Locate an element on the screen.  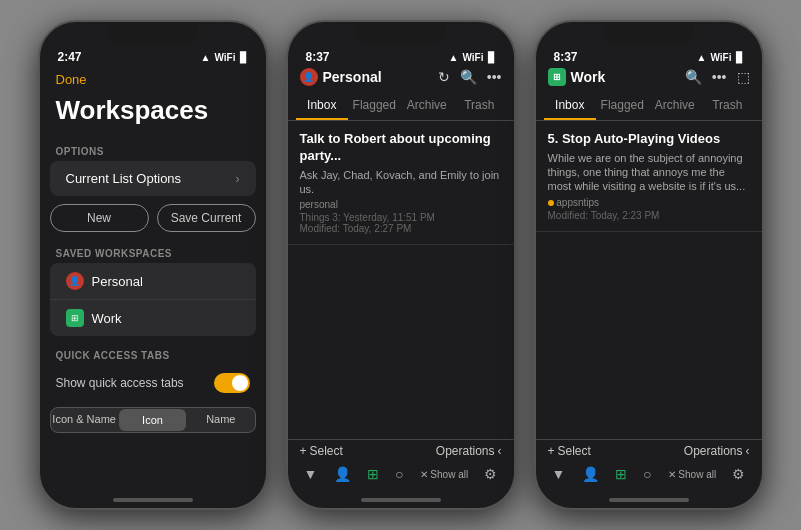
tab-inbox-2: Inbox is located at coordinates (322, 106).